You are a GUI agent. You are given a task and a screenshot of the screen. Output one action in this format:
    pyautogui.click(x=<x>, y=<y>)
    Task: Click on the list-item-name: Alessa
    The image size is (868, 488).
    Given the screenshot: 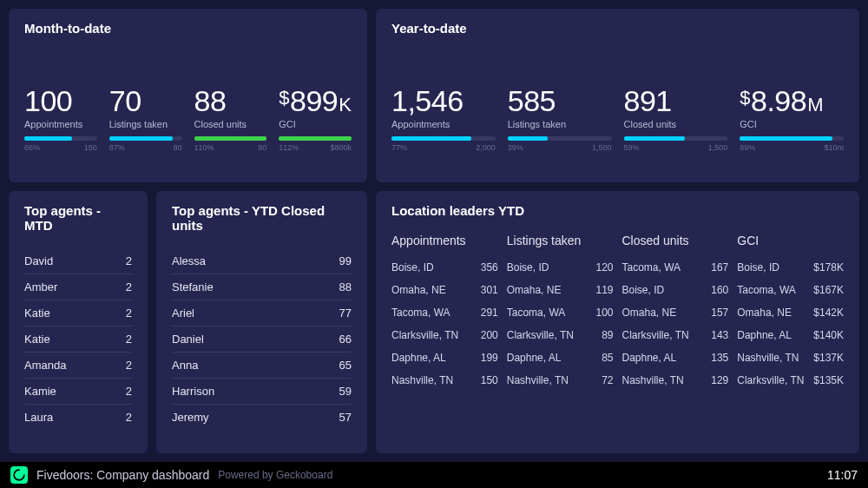 What is the action you would take?
    pyautogui.click(x=189, y=260)
    